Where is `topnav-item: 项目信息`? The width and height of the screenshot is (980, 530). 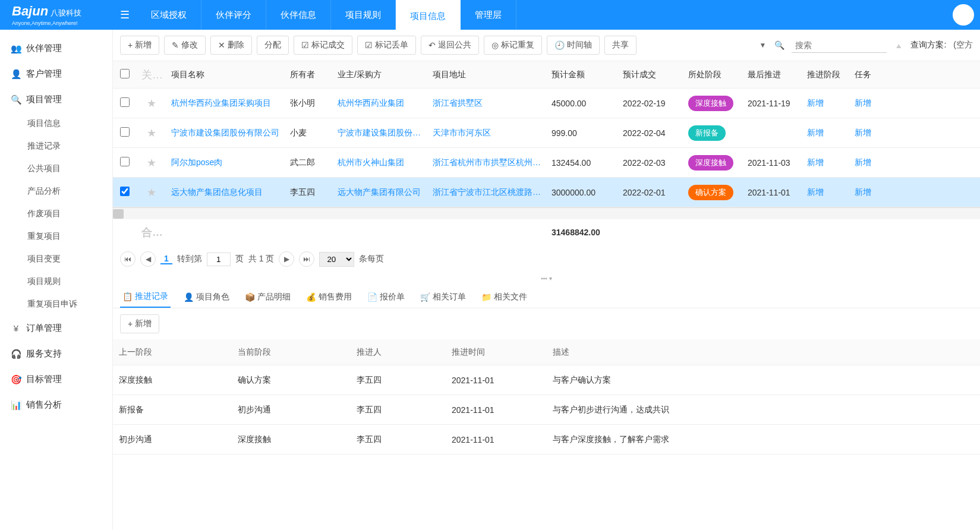 topnav-item: 项目信息 is located at coordinates (428, 15).